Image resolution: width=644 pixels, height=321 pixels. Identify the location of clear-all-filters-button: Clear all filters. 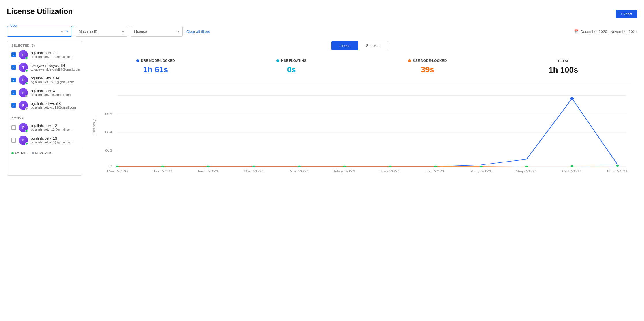
(198, 32).